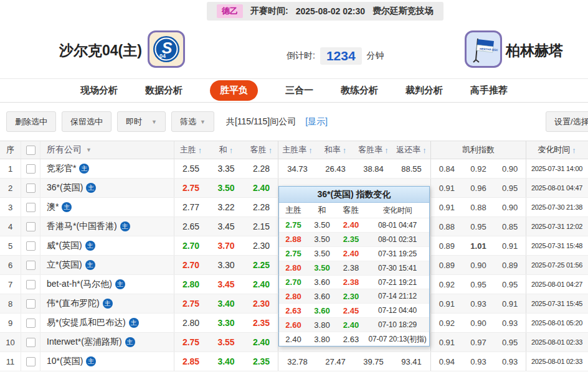  What do you see at coordinates (65, 246) in the screenshot?
I see `company-name: 威*(英国)` at bounding box center [65, 246].